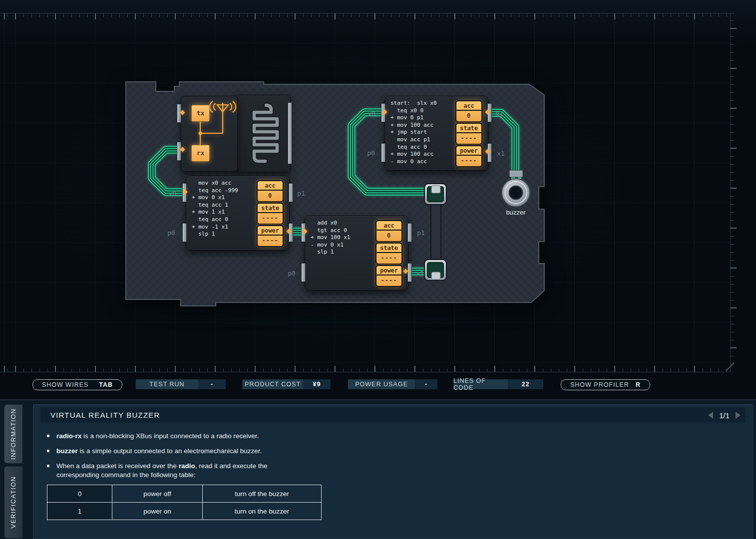 This screenshot has width=756, height=539. Describe the element at coordinates (738, 415) in the screenshot. I see `next-page-icon` at that location.